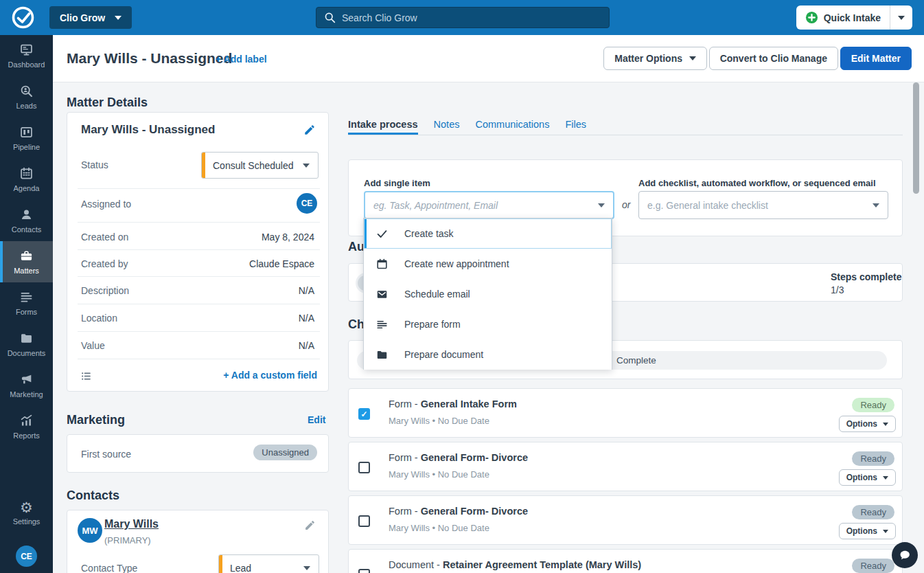 This screenshot has width=924, height=573. What do you see at coordinates (487, 324) in the screenshot?
I see `menu-item-prepare-form: Prepare form` at bounding box center [487, 324].